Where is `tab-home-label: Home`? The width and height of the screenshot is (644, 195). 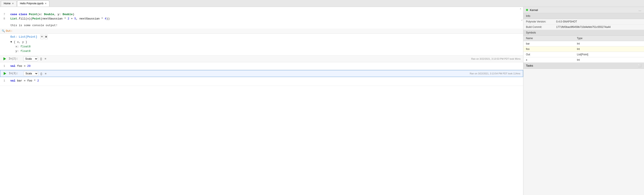 tab-home-label: Home is located at coordinates (7, 4).